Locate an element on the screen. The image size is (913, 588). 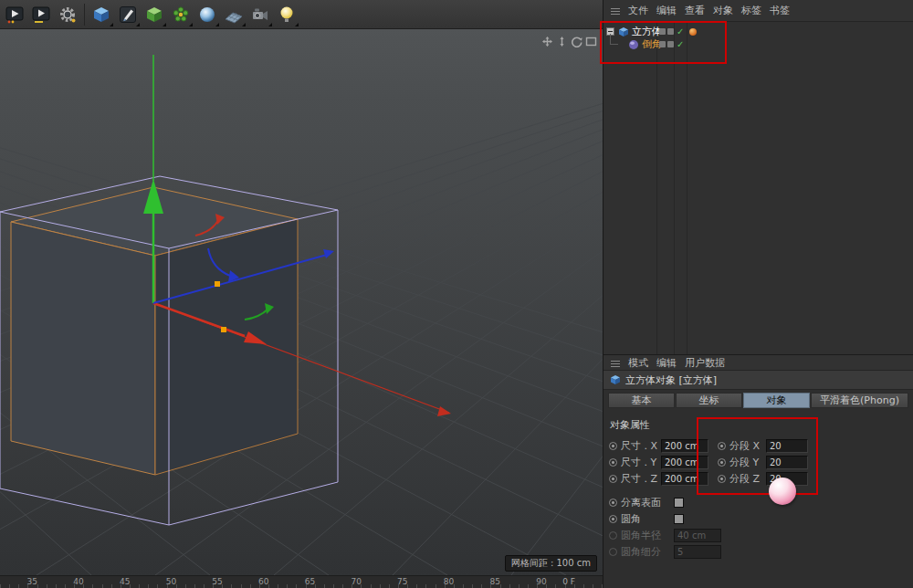
am-menu-mode: 模式 is located at coordinates (638, 363).